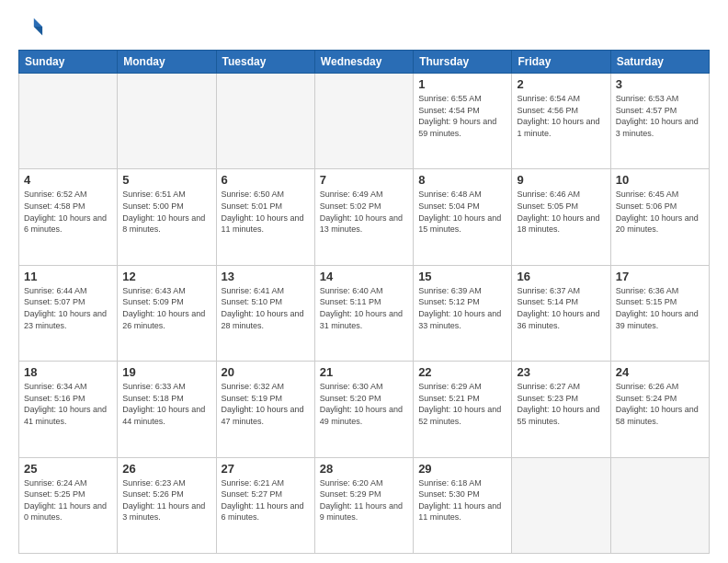 This screenshot has width=728, height=563. What do you see at coordinates (364, 217) in the screenshot?
I see `calendar-cell: 7Sunrise: 6:49 AMSunset: 5:02 PMDaylight…` at bounding box center [364, 217].